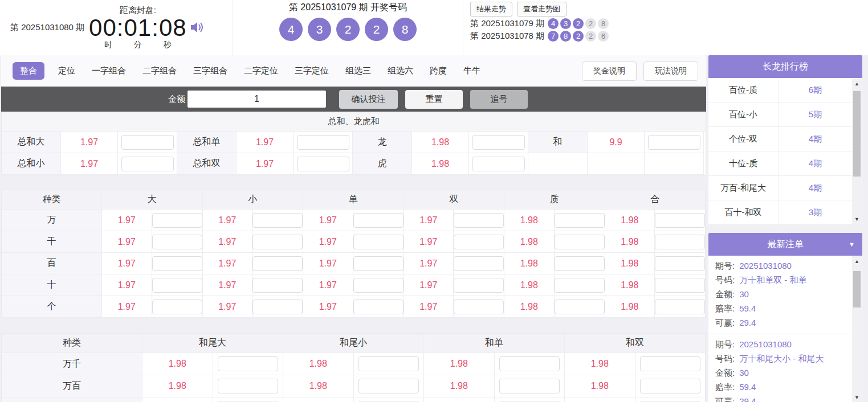  What do you see at coordinates (851, 244) in the screenshot?
I see `chevron-down-icon: ▼` at bounding box center [851, 244].